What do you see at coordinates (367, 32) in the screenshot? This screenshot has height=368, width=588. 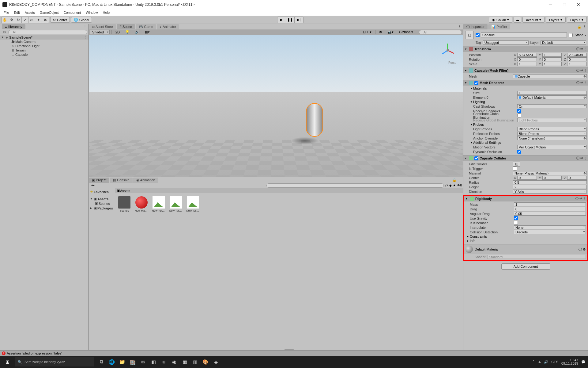 I see `scene-visibility: ⊡ 1 ▾` at bounding box center [367, 32].